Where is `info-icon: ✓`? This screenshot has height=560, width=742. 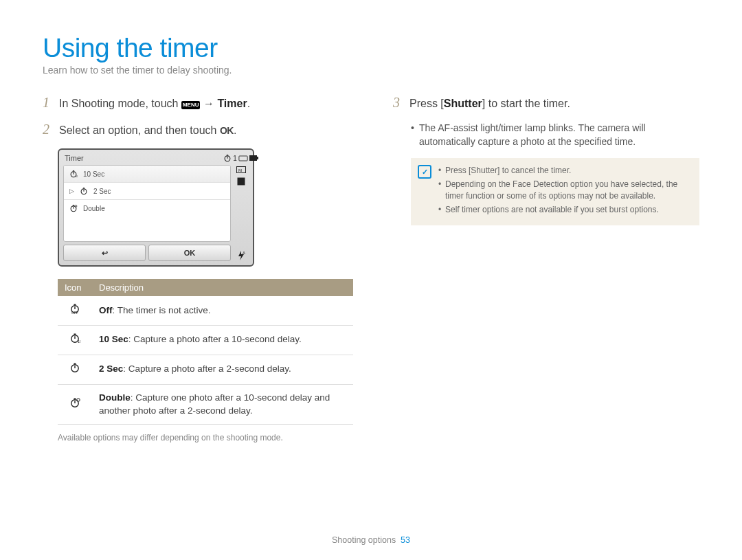 info-icon: ✓ is located at coordinates (425, 172).